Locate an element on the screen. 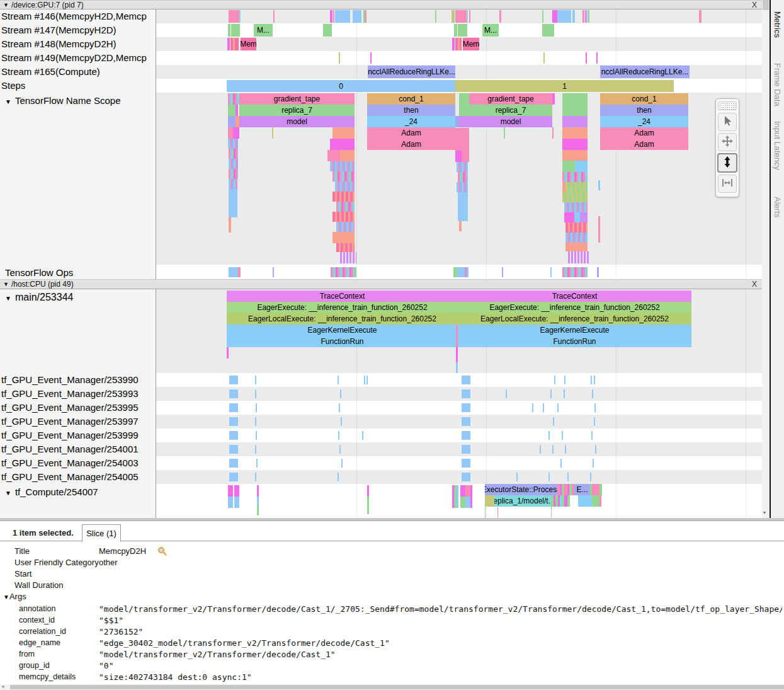  trace-event: Mem is located at coordinates (248, 44).